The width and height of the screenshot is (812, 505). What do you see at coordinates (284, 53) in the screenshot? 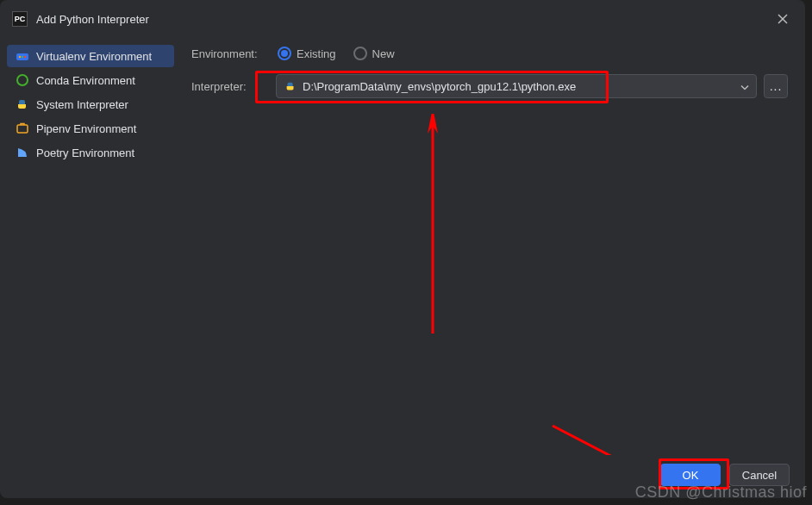
I see `radio-checked-icon` at bounding box center [284, 53].